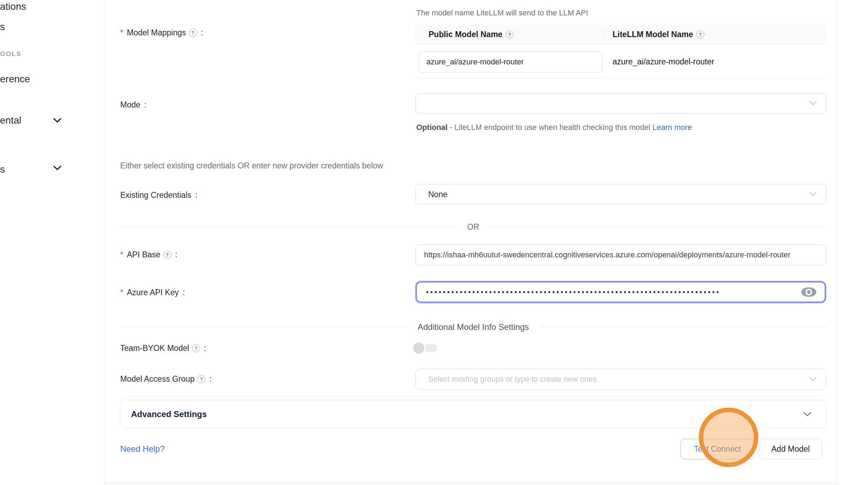  What do you see at coordinates (511, 62) in the screenshot?
I see `public-model-name-input-wrap` at bounding box center [511, 62].